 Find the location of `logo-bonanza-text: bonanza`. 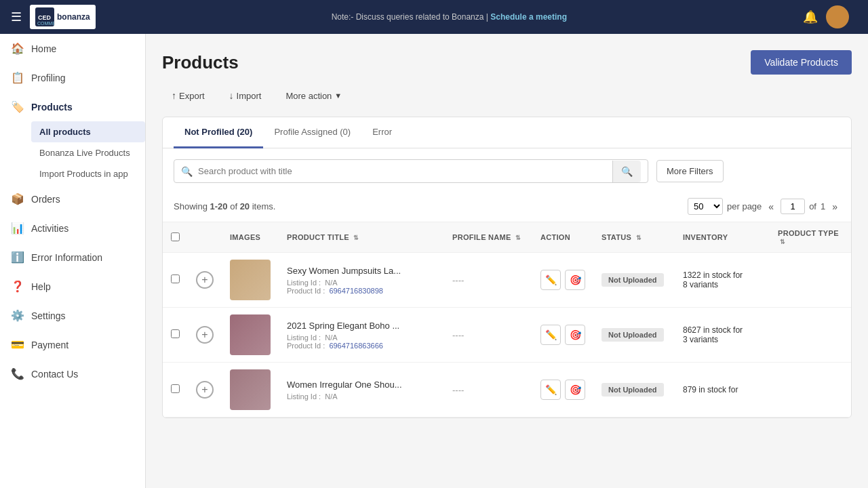

logo-bonanza-text: bonanza is located at coordinates (73, 17).